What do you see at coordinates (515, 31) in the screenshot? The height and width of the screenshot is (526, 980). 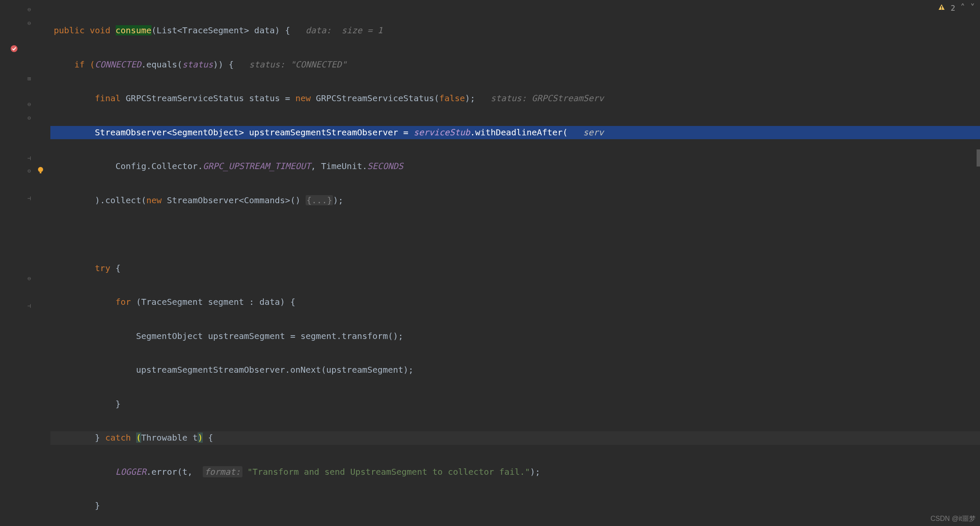 I see `code-line: public void consume(List<TraceSegment> d…` at bounding box center [515, 31].